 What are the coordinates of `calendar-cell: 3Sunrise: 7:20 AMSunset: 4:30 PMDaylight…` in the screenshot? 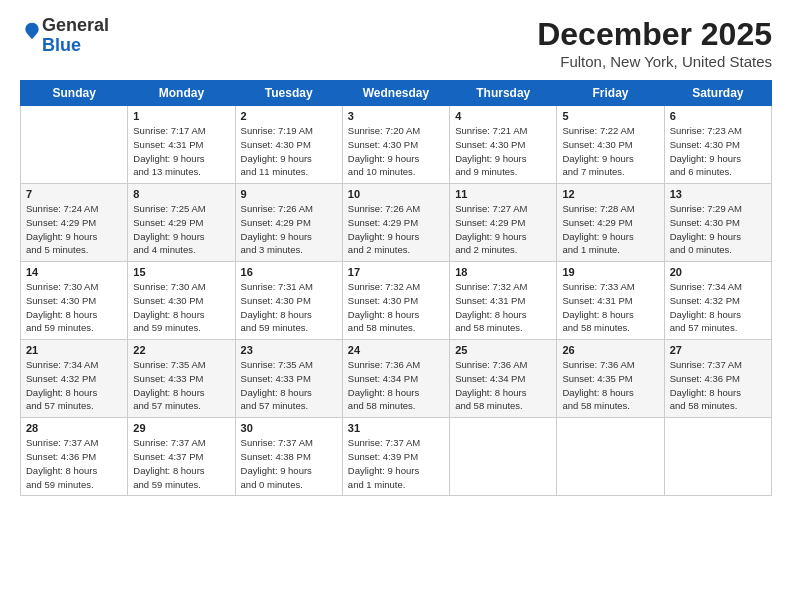 It's located at (396, 145).